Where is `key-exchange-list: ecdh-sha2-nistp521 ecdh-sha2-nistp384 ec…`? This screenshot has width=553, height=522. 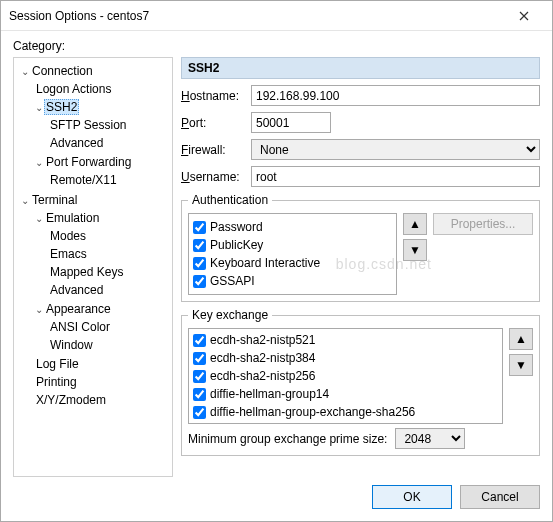
key-exchange-list: ecdh-sha2-nistp521 ecdh-sha2-nistp384 ec… is located at coordinates (346, 376).